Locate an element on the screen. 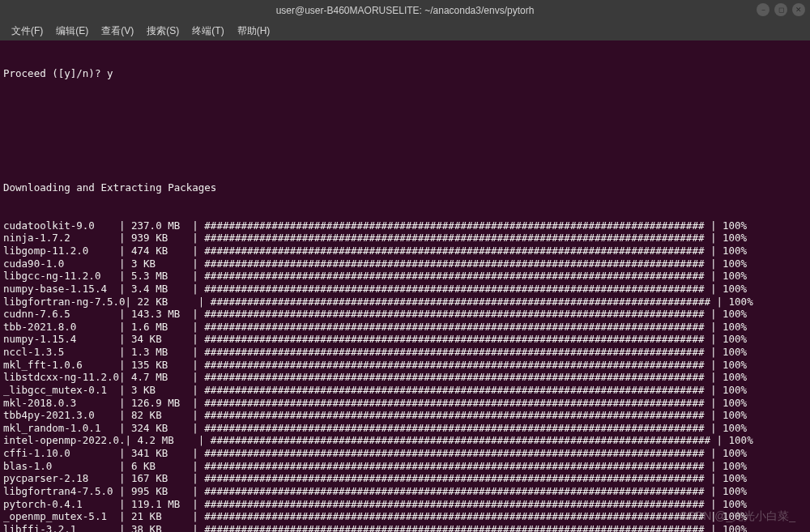 The height and width of the screenshot is (532, 810). menu-edit: 编辑(E) is located at coordinates (72, 31).